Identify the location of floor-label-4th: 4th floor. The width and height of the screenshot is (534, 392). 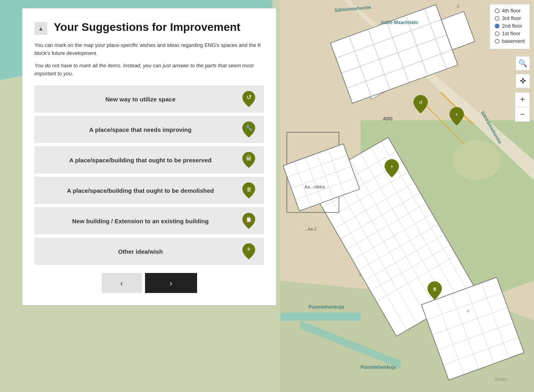
(511, 10).